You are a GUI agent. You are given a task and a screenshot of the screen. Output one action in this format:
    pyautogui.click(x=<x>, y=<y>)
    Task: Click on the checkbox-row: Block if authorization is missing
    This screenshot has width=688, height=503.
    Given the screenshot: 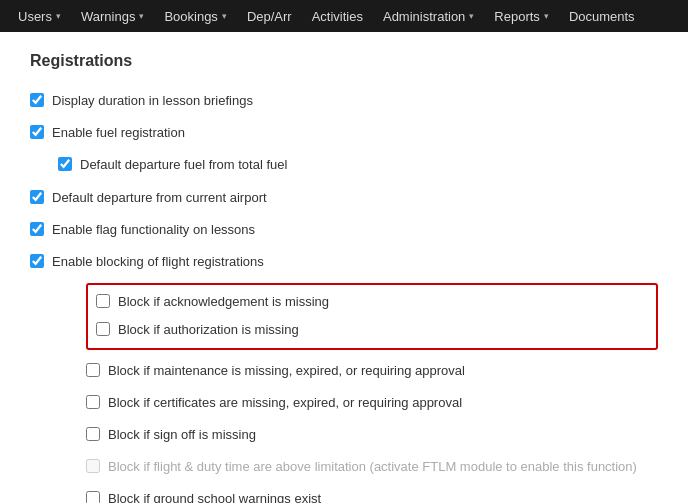 What is the action you would take?
    pyautogui.click(x=372, y=330)
    